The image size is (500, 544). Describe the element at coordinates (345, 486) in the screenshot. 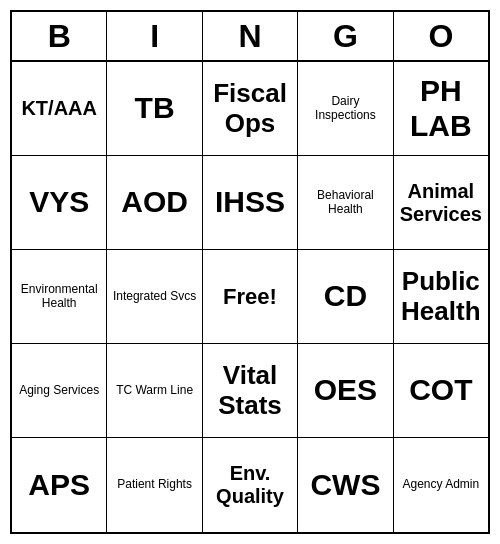

I see `cell-text-4-3: CWS` at that location.